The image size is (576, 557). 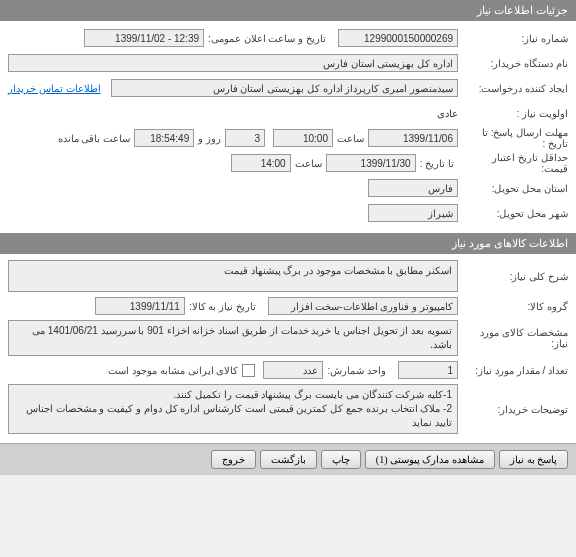 I want to click on reply-button: پاسخ به نیاز, so click(x=534, y=460).